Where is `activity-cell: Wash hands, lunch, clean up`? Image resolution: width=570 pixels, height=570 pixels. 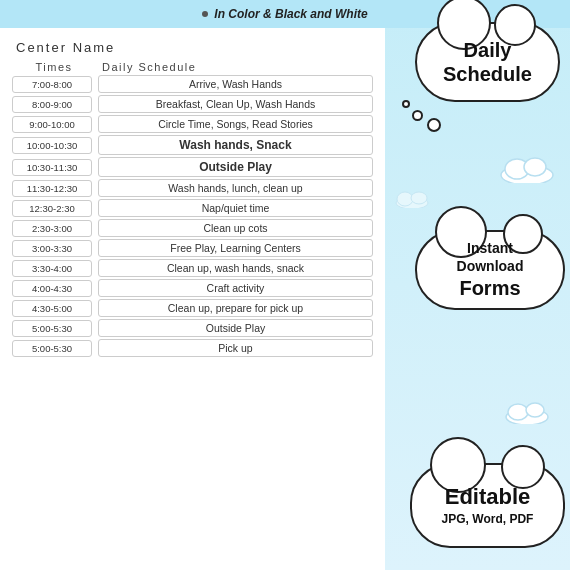
activity-cell: Wash hands, lunch, clean up is located at coordinates (236, 188).